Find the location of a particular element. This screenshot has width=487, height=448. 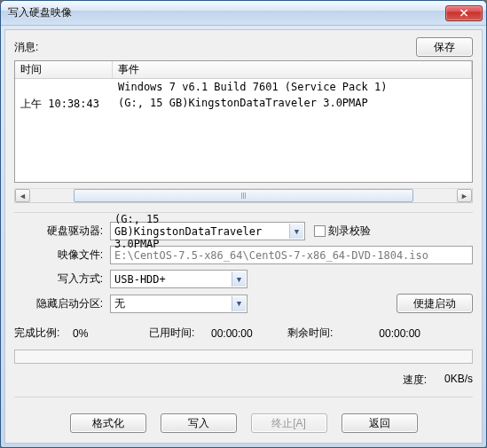

elapsed-value: 00:00:00 is located at coordinates (247, 334).